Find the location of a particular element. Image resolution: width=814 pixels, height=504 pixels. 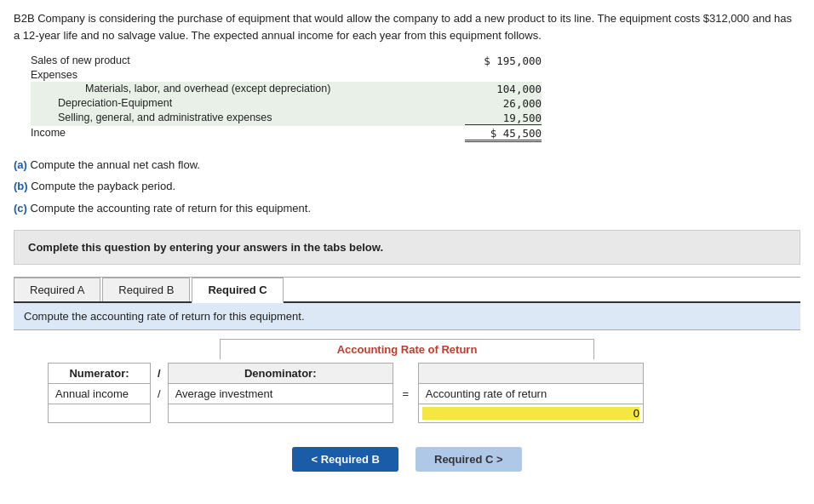

financial-row-expenses: Expenses is located at coordinates (286, 75).